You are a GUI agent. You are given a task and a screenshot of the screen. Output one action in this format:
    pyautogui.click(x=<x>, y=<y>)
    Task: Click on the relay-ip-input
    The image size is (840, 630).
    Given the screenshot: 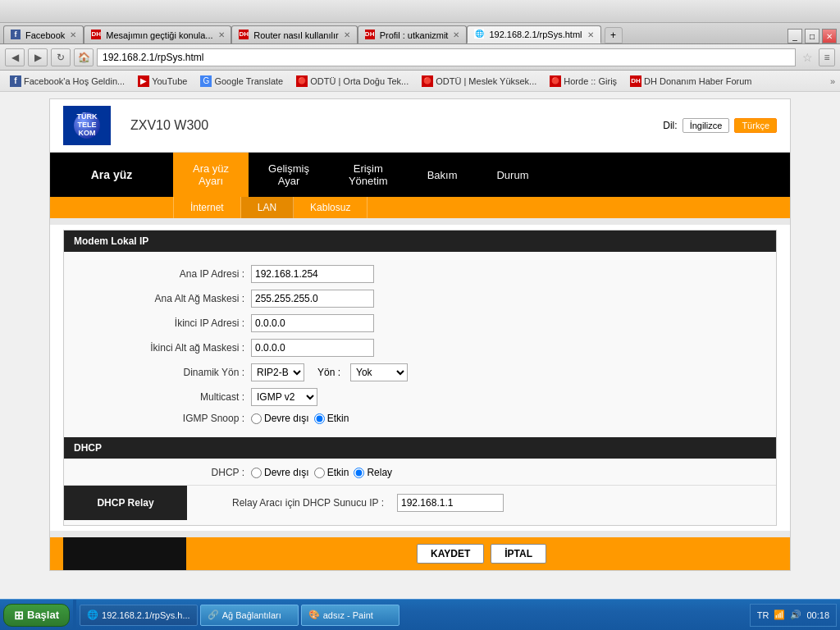 What is the action you would take?
    pyautogui.click(x=450, y=503)
    